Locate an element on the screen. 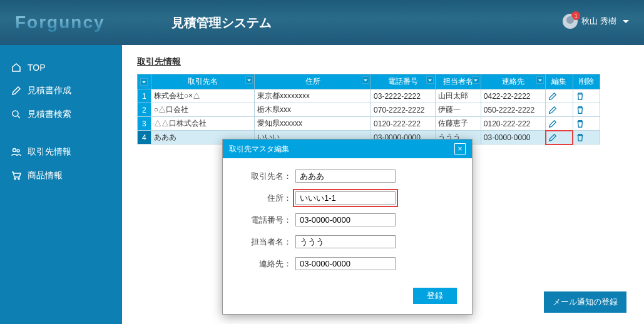  close-icon: × is located at coordinates (460, 149).